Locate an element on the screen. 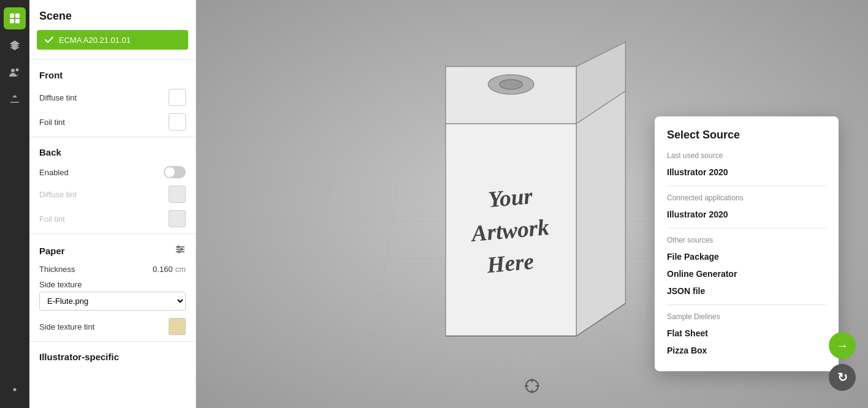 The image size is (868, 408). crosshair-icon is located at coordinates (532, 388).